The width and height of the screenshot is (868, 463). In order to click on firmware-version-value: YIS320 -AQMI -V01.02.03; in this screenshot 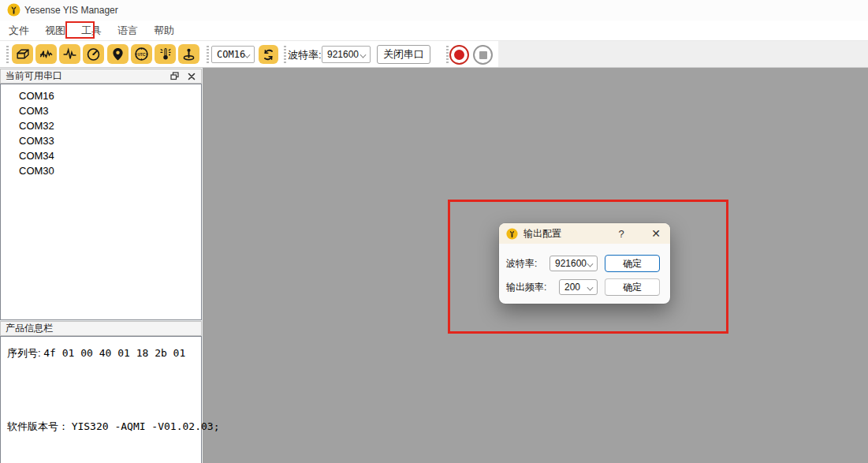, I will do `click(146, 426)`.